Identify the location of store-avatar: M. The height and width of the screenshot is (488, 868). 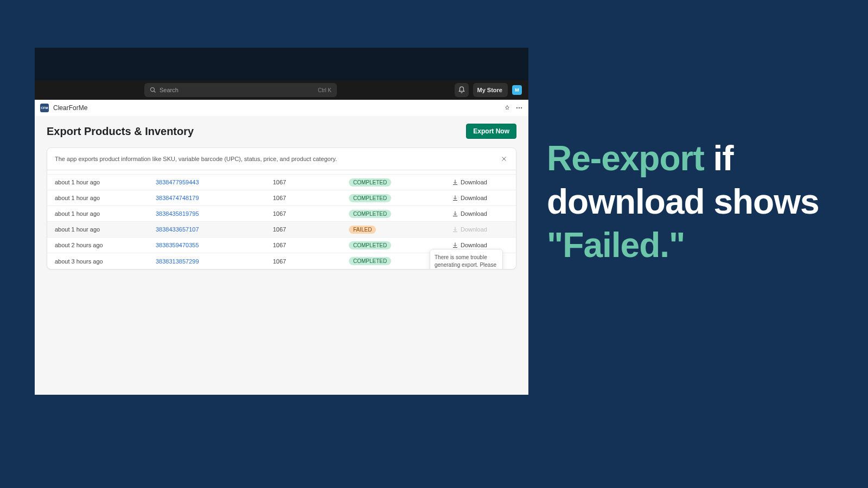
(517, 90).